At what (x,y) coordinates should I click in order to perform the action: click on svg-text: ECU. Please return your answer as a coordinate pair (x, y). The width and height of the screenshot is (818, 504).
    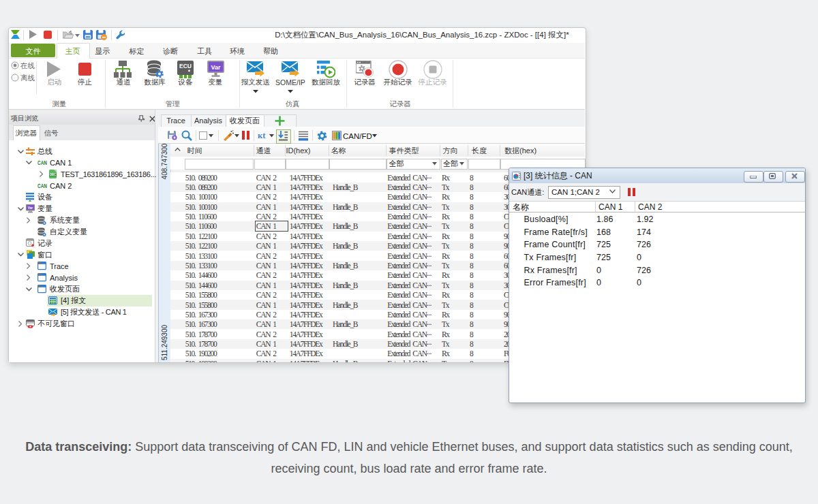
    Looking at the image, I should click on (185, 66).